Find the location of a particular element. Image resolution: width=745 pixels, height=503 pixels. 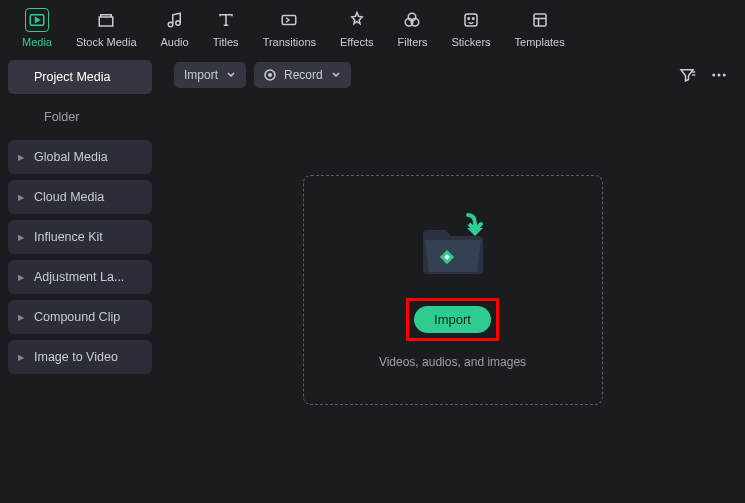

filter-button is located at coordinates (687, 75).